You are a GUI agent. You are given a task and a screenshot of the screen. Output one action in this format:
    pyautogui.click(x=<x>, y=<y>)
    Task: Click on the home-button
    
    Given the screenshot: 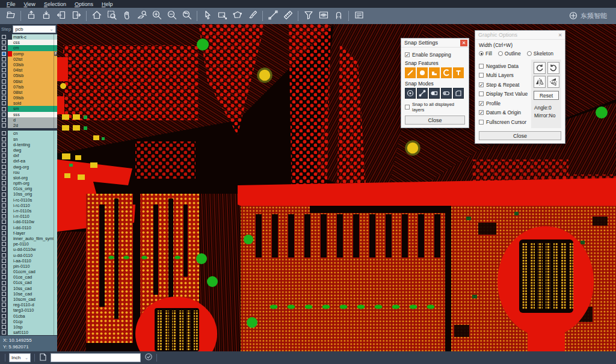 What is the action you would take?
    pyautogui.click(x=96, y=16)
    